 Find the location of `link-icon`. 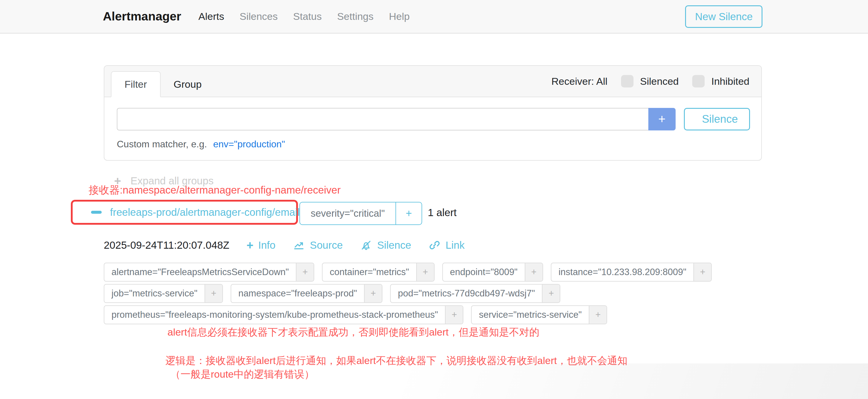

link-icon is located at coordinates (435, 245).